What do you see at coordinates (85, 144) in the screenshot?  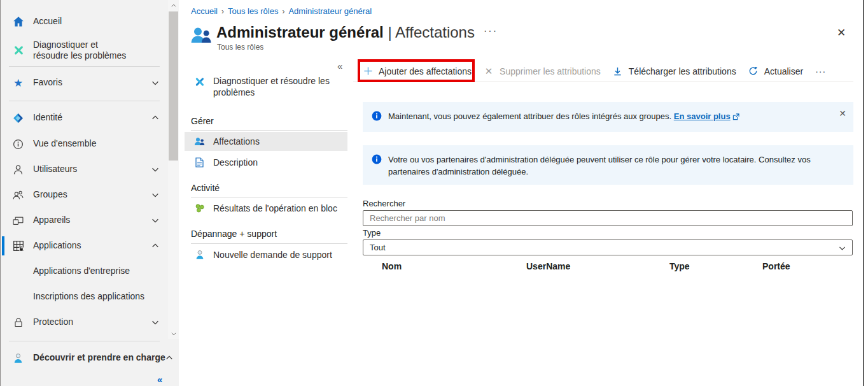 I see `sidebar-item-vue-densemble: Vue d'ensemble` at bounding box center [85, 144].